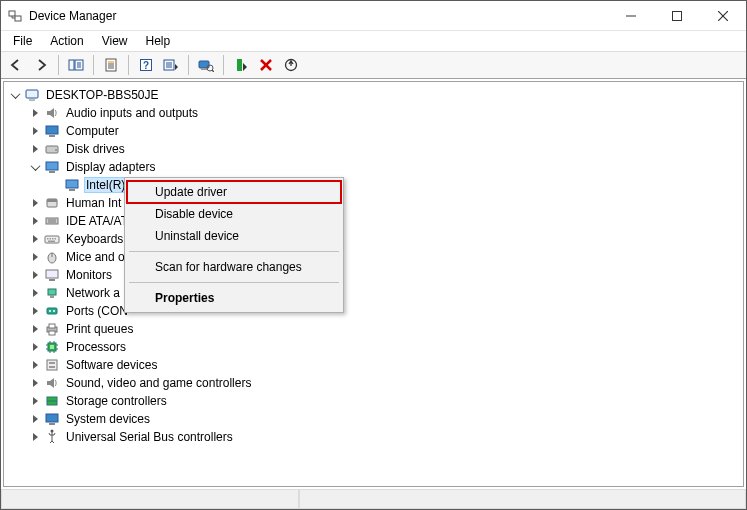 This screenshot has width=747, height=510. Describe the element at coordinates (374, 329) in the screenshot. I see `tree-node-printq: Print queues` at that location.